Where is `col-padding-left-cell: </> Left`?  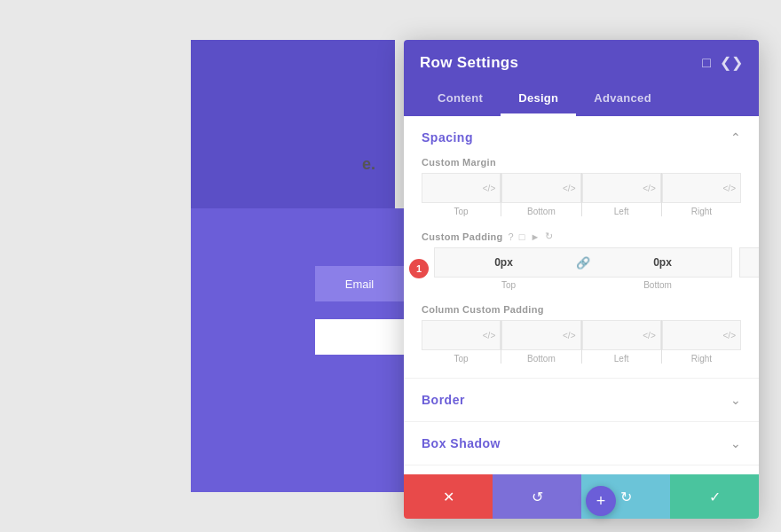 col-padding-left-cell: </> Left is located at coordinates (621, 342).